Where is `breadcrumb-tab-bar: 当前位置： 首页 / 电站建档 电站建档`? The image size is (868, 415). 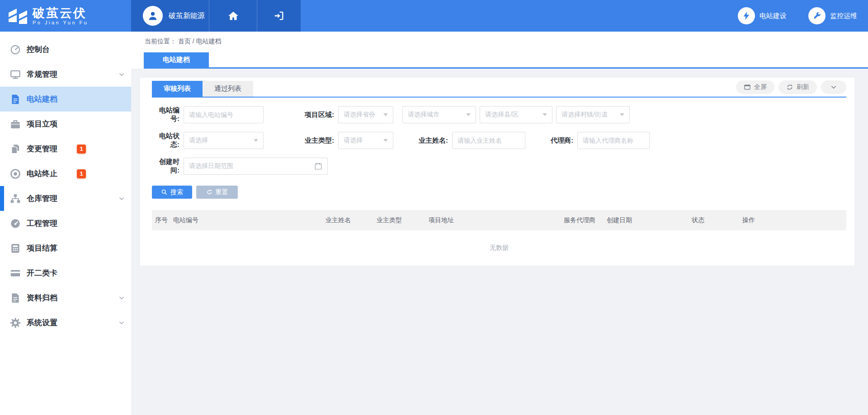 breadcrumb-tab-bar: 当前位置： 首页 / 电站建档 电站建档 is located at coordinates (500, 50).